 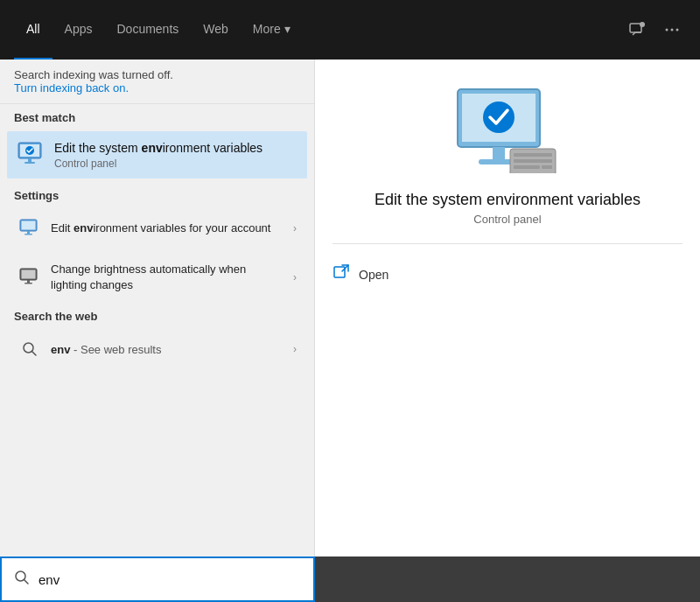 What do you see at coordinates (32, 154) in the screenshot?
I see `best-match-icon` at bounding box center [32, 154].